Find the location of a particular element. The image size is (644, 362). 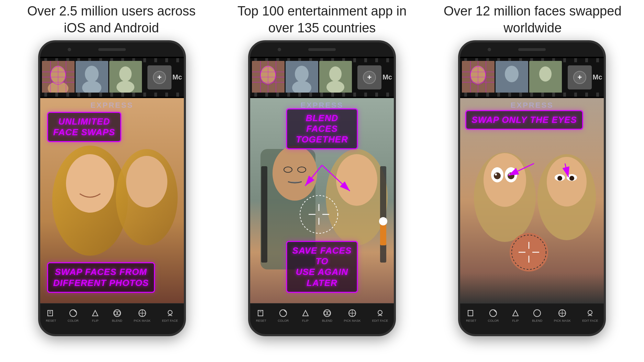

stat-faces-line2: worldwide is located at coordinates (533, 28).